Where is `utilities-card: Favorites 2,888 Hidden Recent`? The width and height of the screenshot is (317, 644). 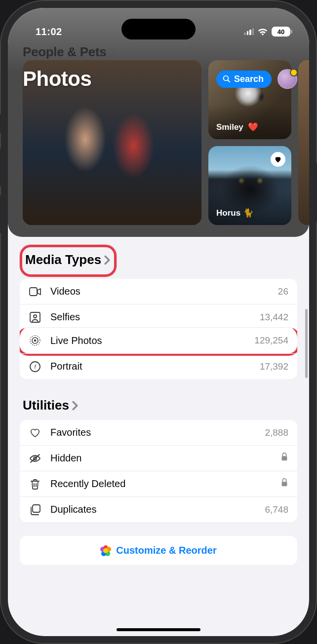
utilities-card: Favorites 2,888 Hidden Recent is located at coordinates (158, 471).